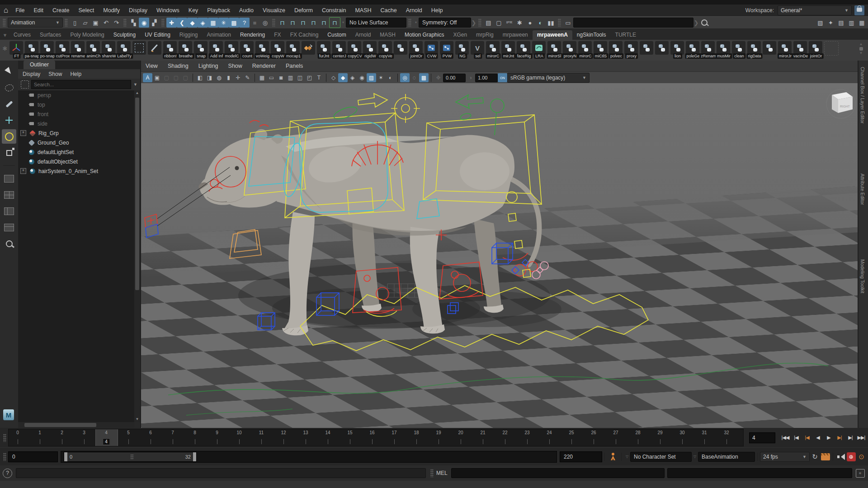  What do you see at coordinates (661, 457) in the screenshot?
I see `character-set-field: No Character Set` at bounding box center [661, 457].